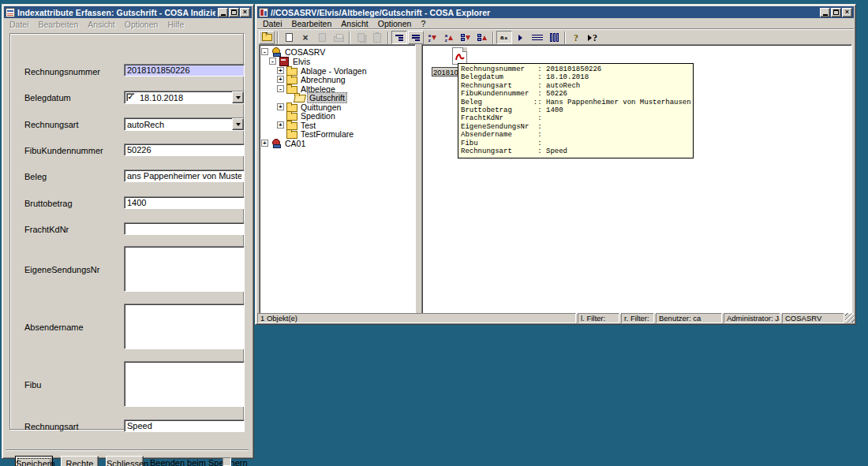  Describe the element at coordinates (305, 38) in the screenshot. I see `delete-icon: ×` at that location.